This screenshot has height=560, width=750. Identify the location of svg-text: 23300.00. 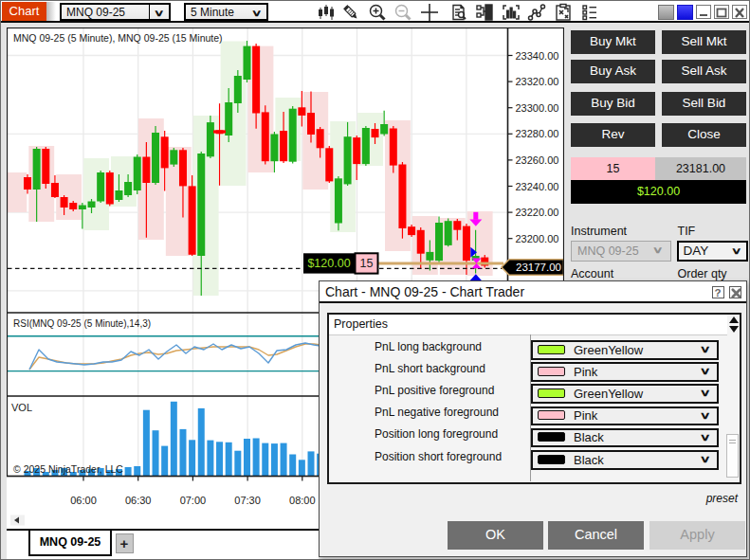
(538, 108).